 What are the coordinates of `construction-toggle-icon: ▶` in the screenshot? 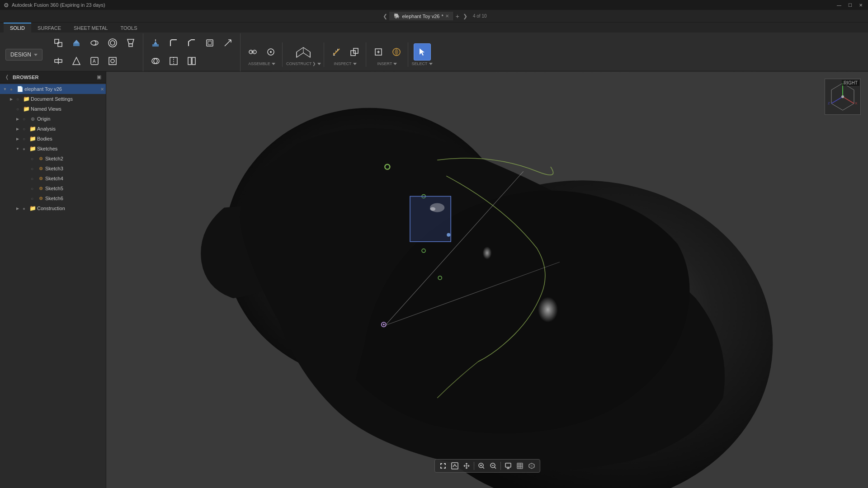 It's located at (18, 208).